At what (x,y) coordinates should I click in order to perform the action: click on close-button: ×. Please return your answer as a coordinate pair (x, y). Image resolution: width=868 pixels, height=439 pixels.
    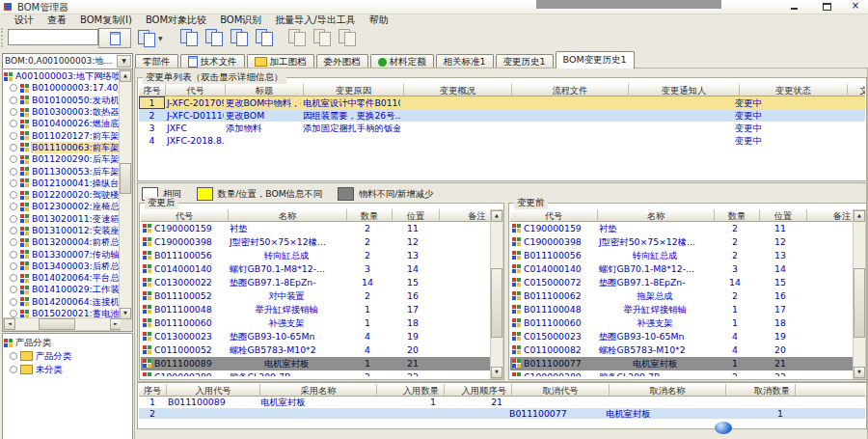
    Looking at the image, I should click on (855, 6).